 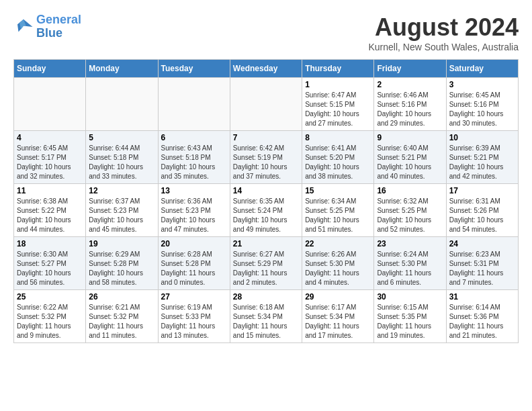 What do you see at coordinates (338, 191) in the screenshot?
I see `day-number: 15` at bounding box center [338, 191].